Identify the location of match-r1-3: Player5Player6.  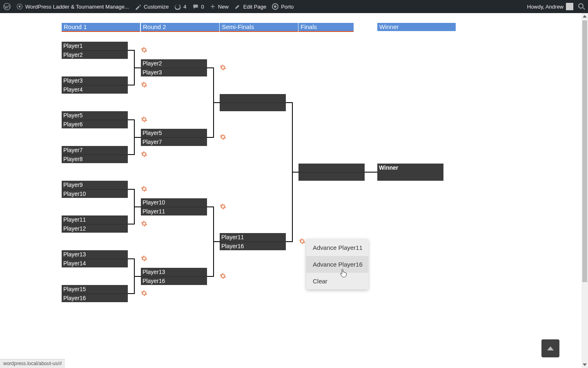
(95, 120).